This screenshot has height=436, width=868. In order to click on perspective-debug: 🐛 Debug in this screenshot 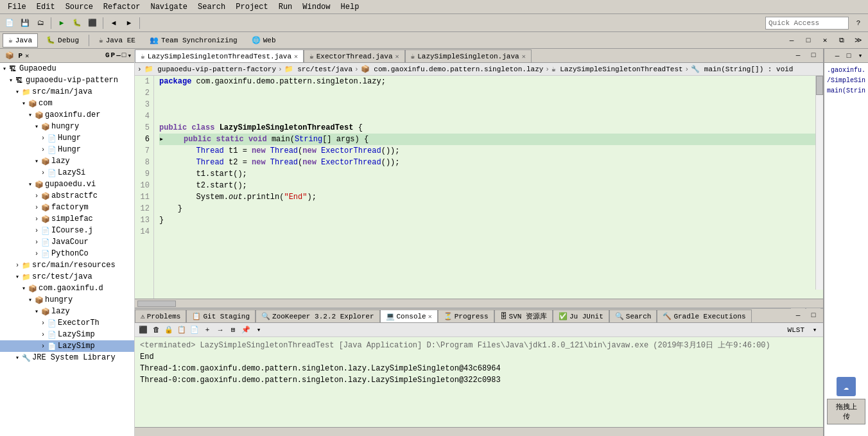, I will do `click(63, 40)`.